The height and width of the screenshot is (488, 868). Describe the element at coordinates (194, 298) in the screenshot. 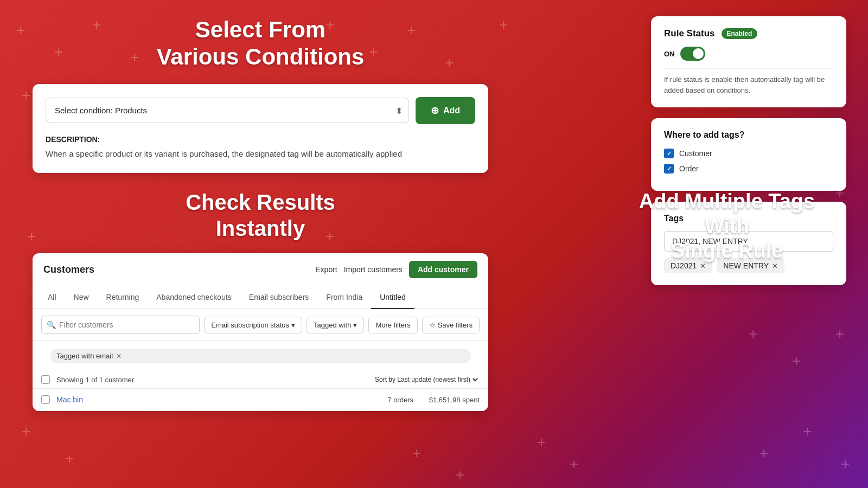

I see `tab-abandoned: Abandoned checkouts` at that location.